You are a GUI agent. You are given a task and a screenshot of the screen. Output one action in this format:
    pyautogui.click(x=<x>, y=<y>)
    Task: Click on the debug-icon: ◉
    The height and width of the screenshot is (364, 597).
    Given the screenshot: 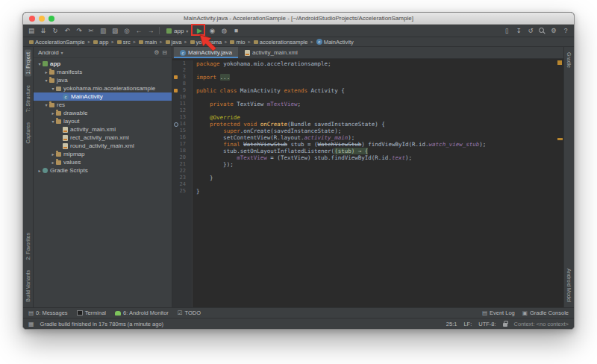 What is the action you would take?
    pyautogui.click(x=212, y=31)
    